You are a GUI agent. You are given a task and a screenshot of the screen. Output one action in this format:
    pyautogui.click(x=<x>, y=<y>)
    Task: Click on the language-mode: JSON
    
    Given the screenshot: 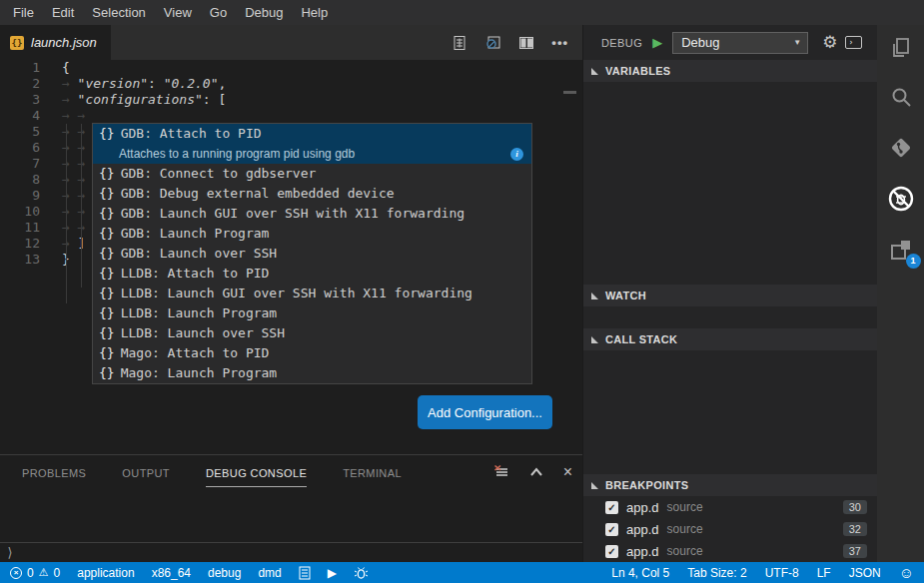 What is the action you would take?
    pyautogui.click(x=865, y=573)
    